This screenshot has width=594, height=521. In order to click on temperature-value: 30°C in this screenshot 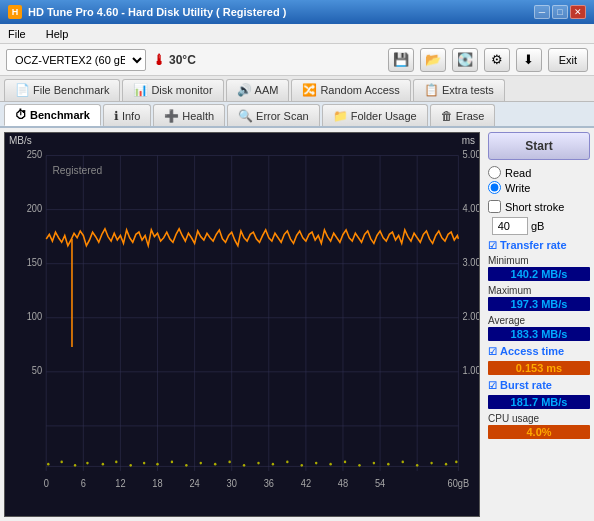, I will do `click(182, 60)`.